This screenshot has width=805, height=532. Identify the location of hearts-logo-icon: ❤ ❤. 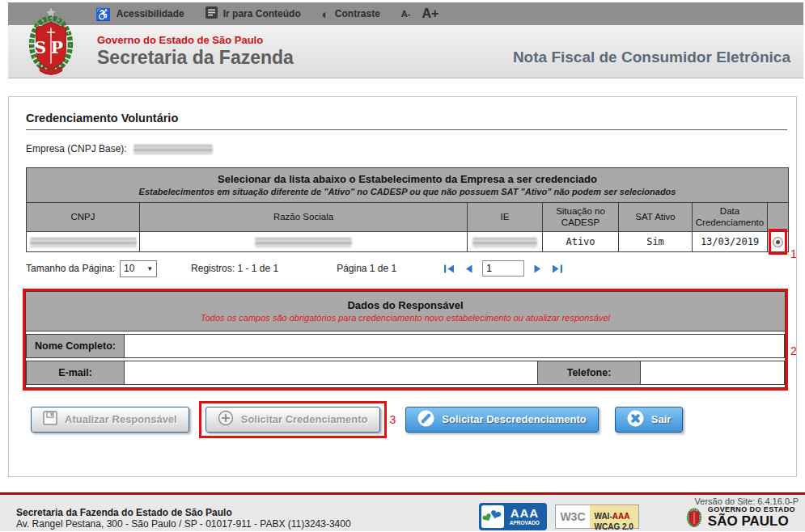
(493, 517).